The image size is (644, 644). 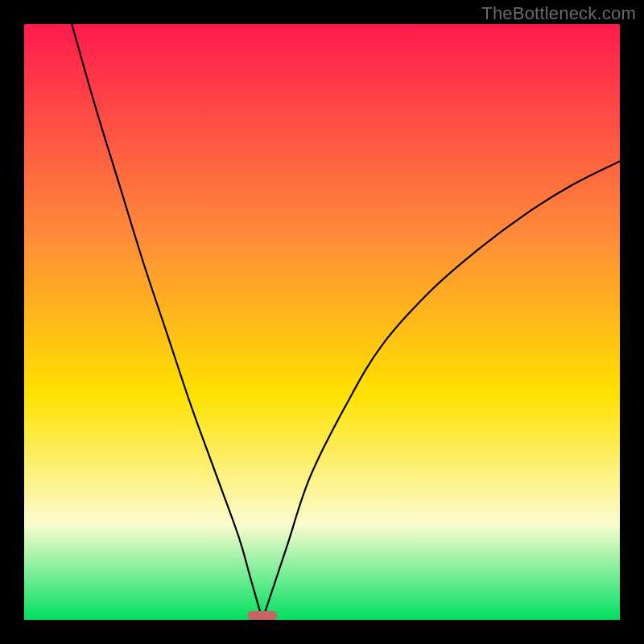 I want to click on watermark-text: TheBottleneck.com, so click(x=559, y=14).